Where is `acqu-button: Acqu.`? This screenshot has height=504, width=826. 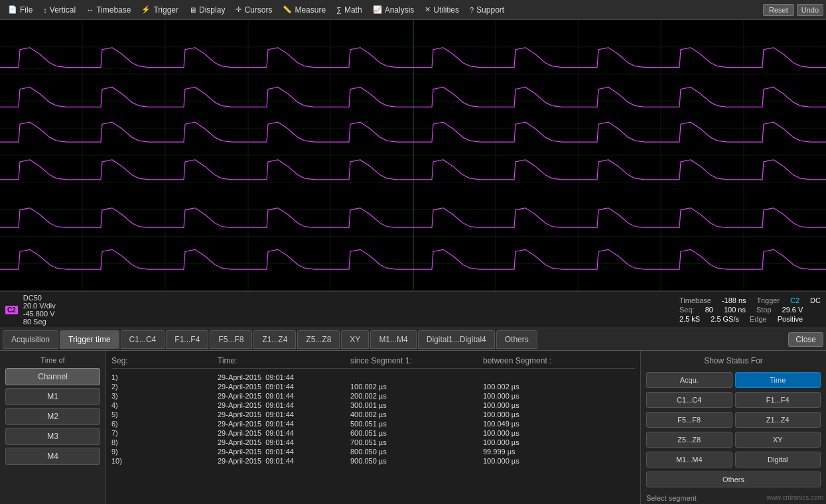
acqu-button: Acqu. is located at coordinates (689, 380).